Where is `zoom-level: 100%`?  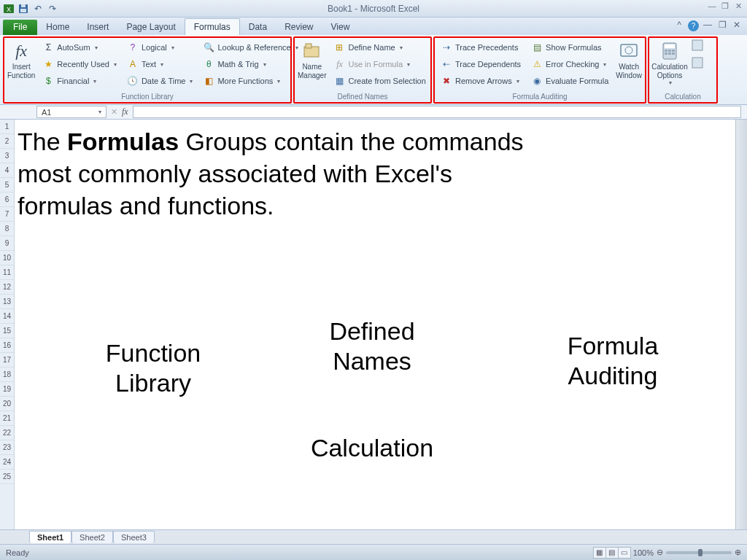
zoom-level: 100% is located at coordinates (643, 553).